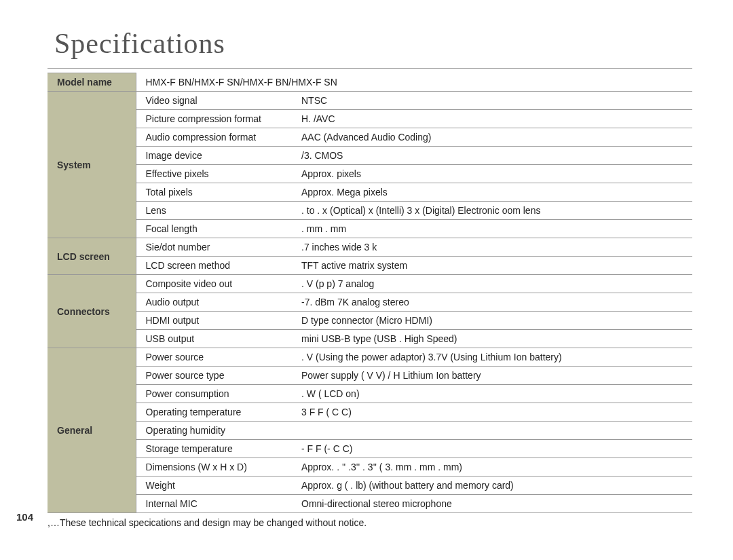 Image resolution: width=733 pixels, height=560 pixels. What do you see at coordinates (492, 100) in the screenshot?
I see `spec-value: NTSC` at bounding box center [492, 100].